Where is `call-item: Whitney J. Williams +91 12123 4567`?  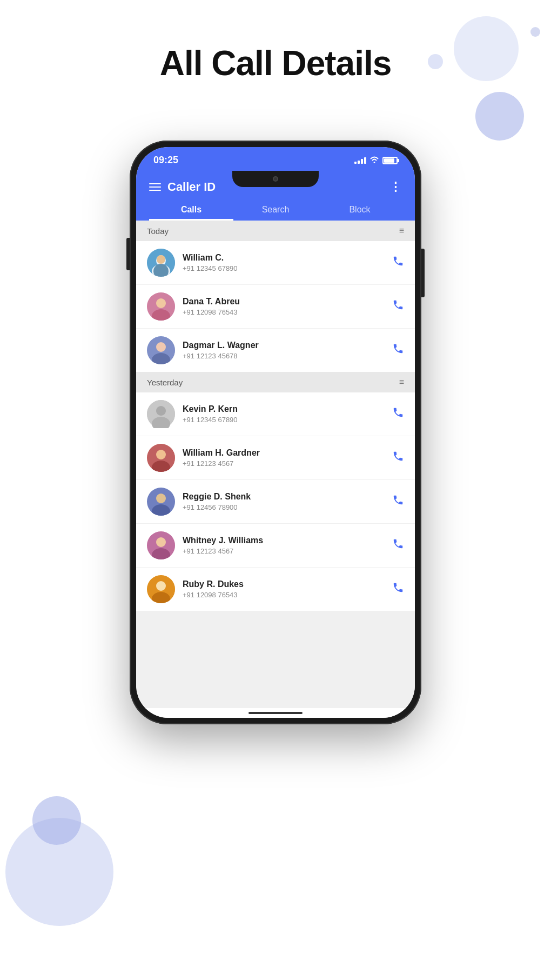 call-item: Whitney J. Williams +91 12123 4567 is located at coordinates (276, 546).